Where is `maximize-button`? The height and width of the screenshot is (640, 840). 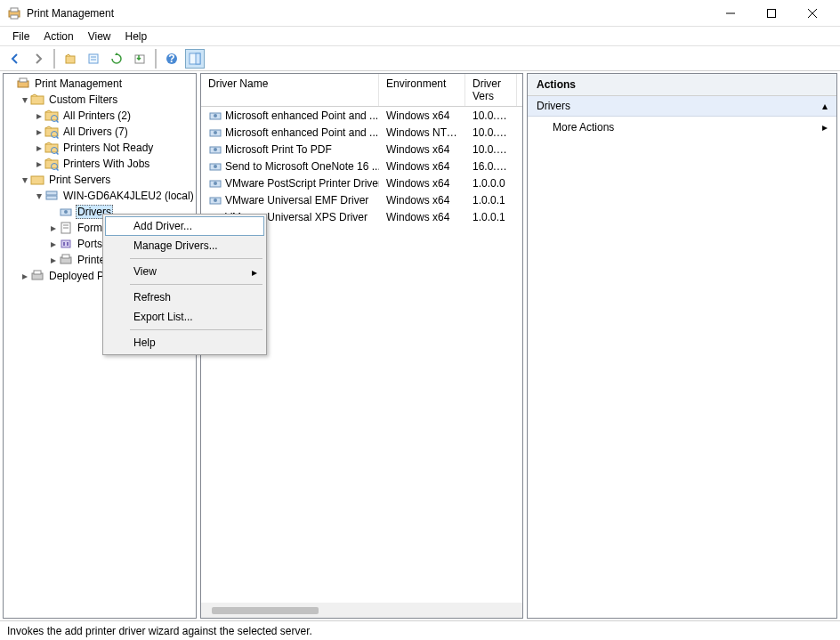
maximize-button is located at coordinates (771, 13).